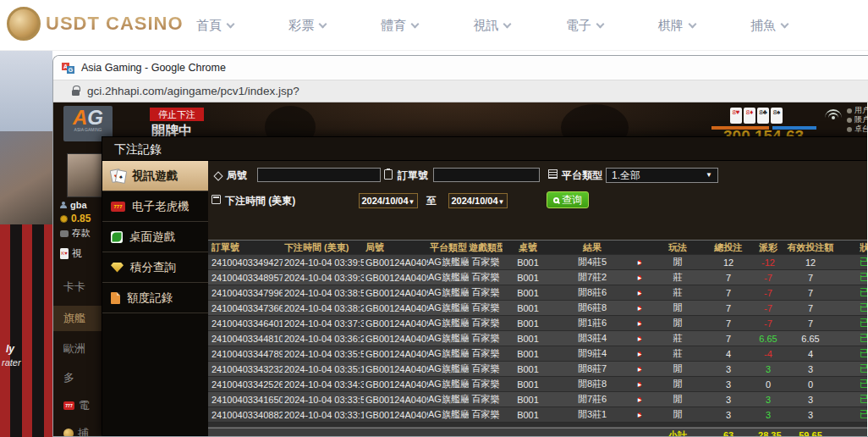  I want to click on cell-payout: 6.65, so click(768, 339).